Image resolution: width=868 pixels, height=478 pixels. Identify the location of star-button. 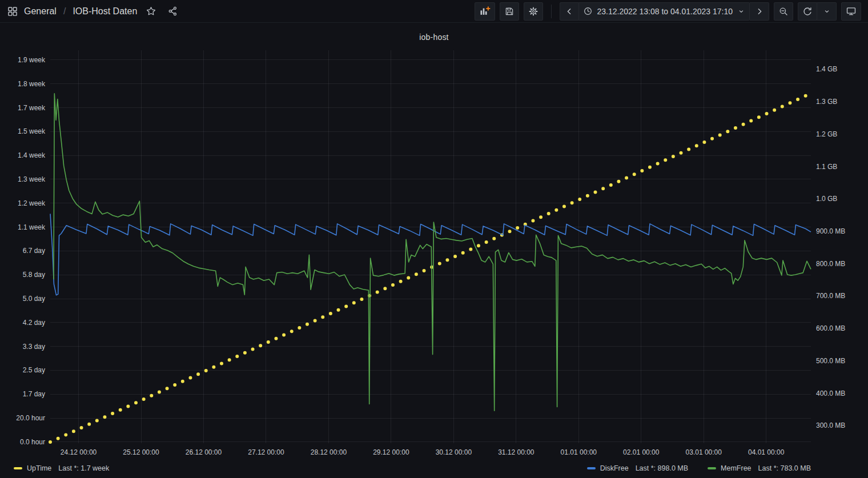
(151, 11).